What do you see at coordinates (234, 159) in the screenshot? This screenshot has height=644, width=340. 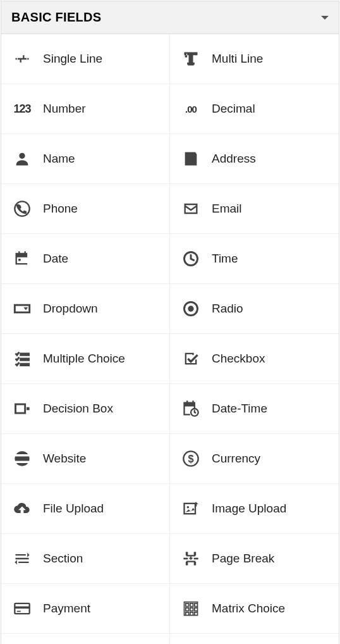 I see `field-label: Address` at bounding box center [234, 159].